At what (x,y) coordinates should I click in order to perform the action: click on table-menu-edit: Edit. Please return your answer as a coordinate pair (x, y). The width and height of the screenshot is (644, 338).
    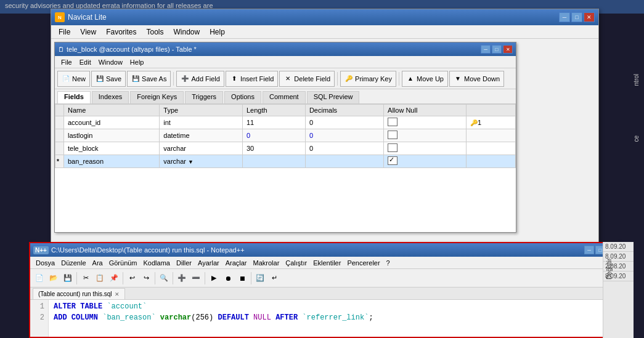
    Looking at the image, I should click on (85, 62).